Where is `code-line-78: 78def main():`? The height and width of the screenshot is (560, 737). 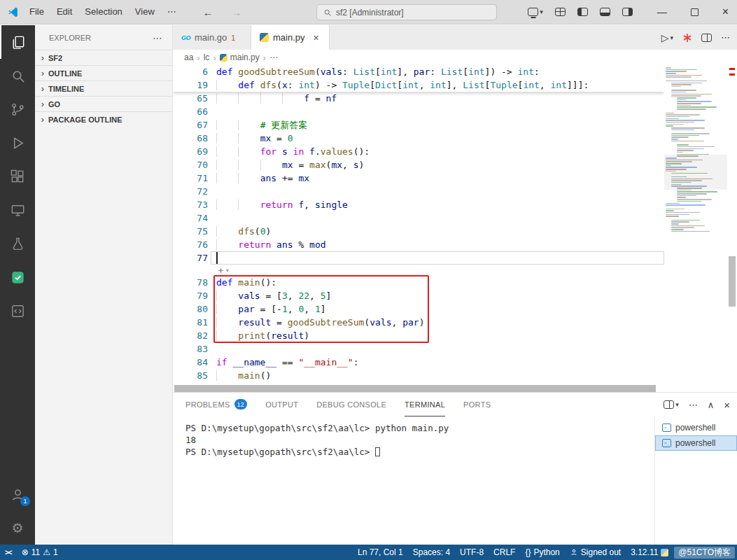 code-line-78: 78def main(): is located at coordinates (419, 283).